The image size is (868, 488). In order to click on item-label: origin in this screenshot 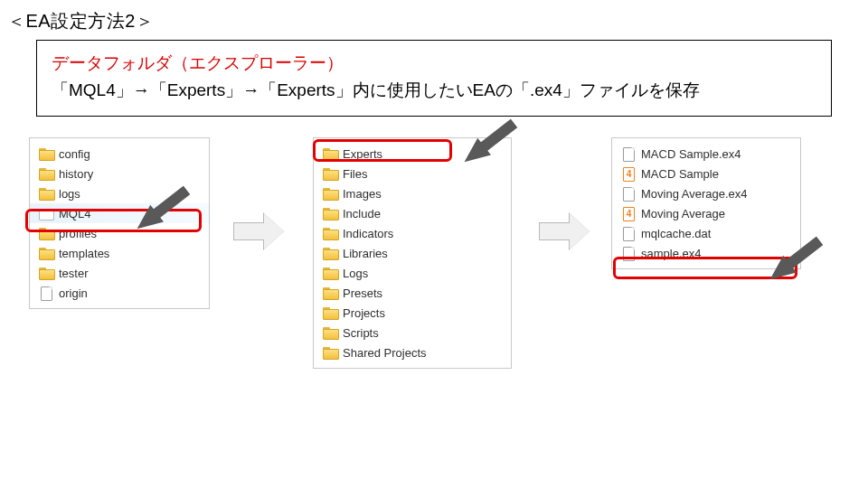, I will do `click(73, 293)`.